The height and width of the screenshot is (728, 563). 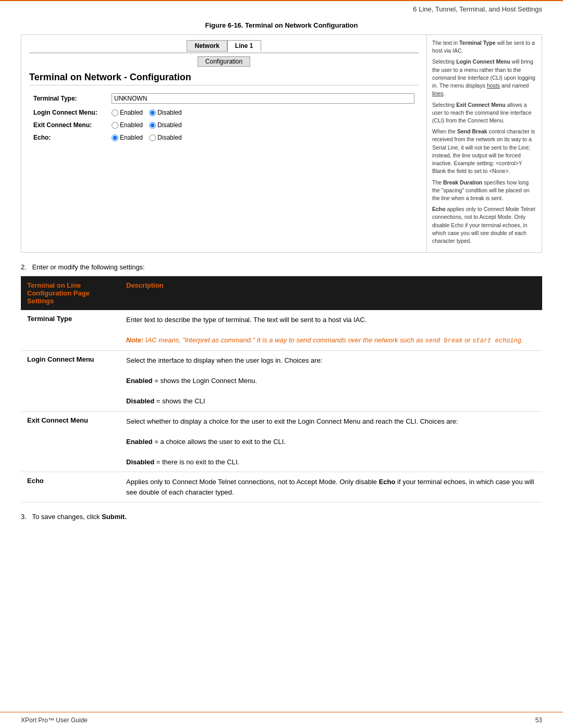 I want to click on exit-connect-value: Enabled Disabled, so click(x=263, y=125).